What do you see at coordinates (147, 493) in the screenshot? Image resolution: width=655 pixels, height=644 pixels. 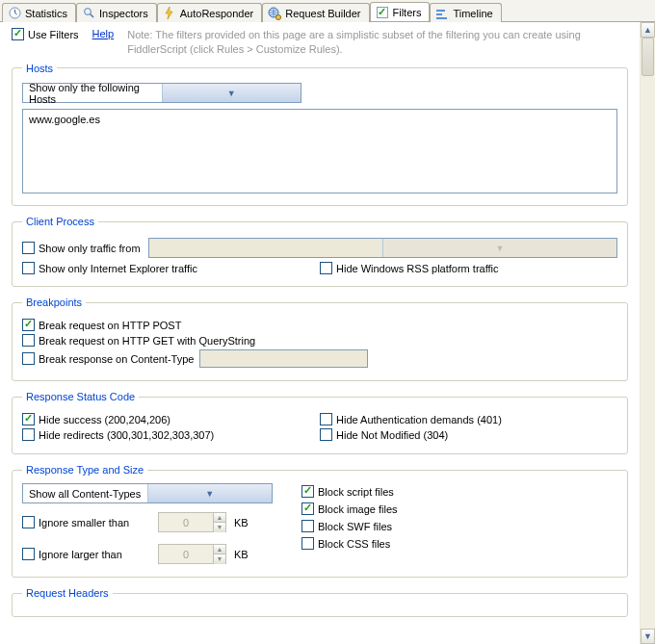 I see `content-types-select: Show all Content-Types ▼` at bounding box center [147, 493].